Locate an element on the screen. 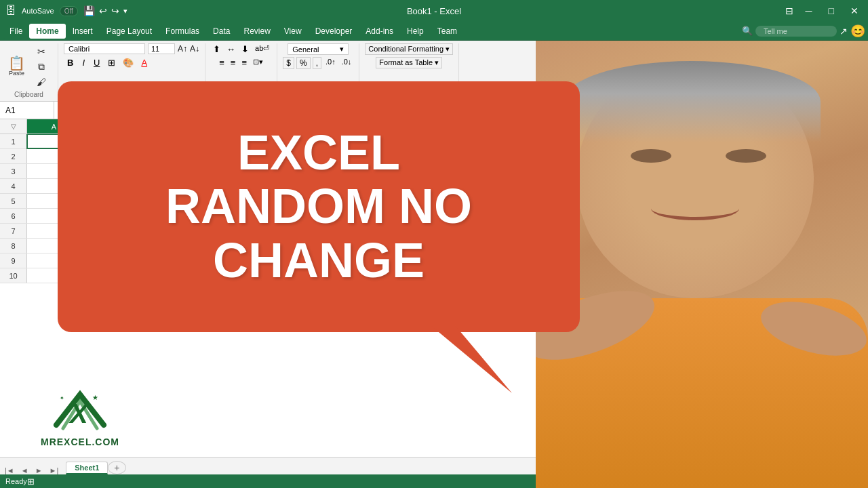 The image size is (868, 488). cell-h8 is located at coordinates (434, 245).